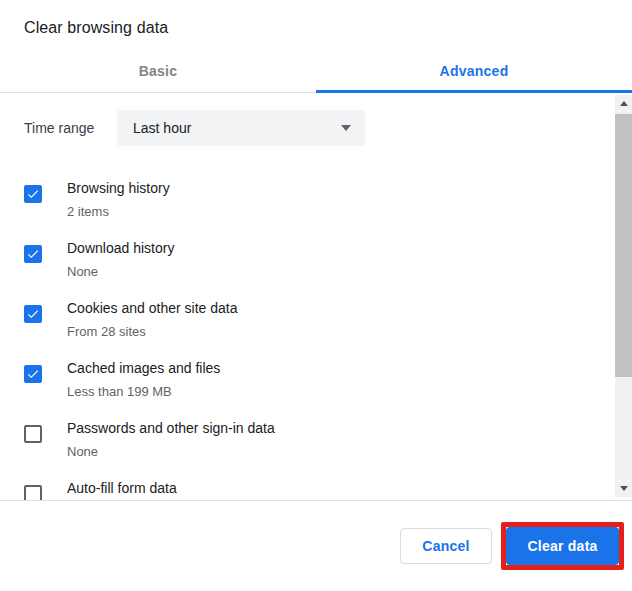 The width and height of the screenshot is (632, 591). I want to click on data-type-row: Download historyNone, so click(308, 266).